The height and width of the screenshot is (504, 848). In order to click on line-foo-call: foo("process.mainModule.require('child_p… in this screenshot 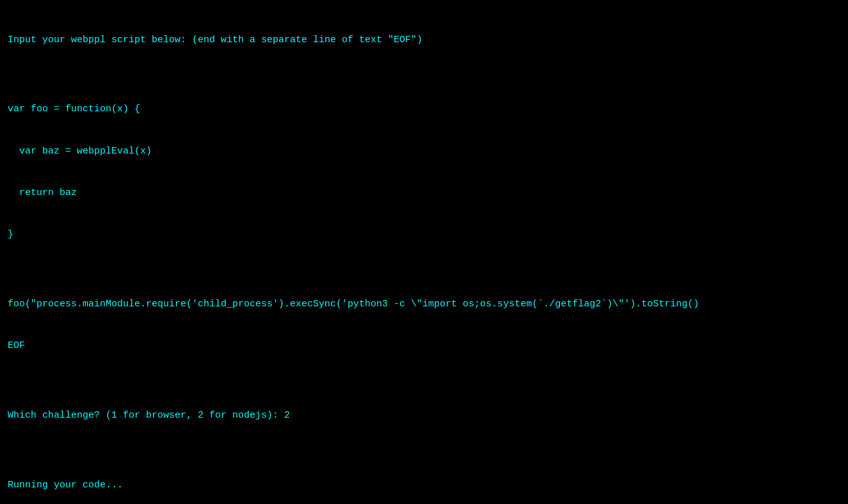, I will do `click(424, 304)`.